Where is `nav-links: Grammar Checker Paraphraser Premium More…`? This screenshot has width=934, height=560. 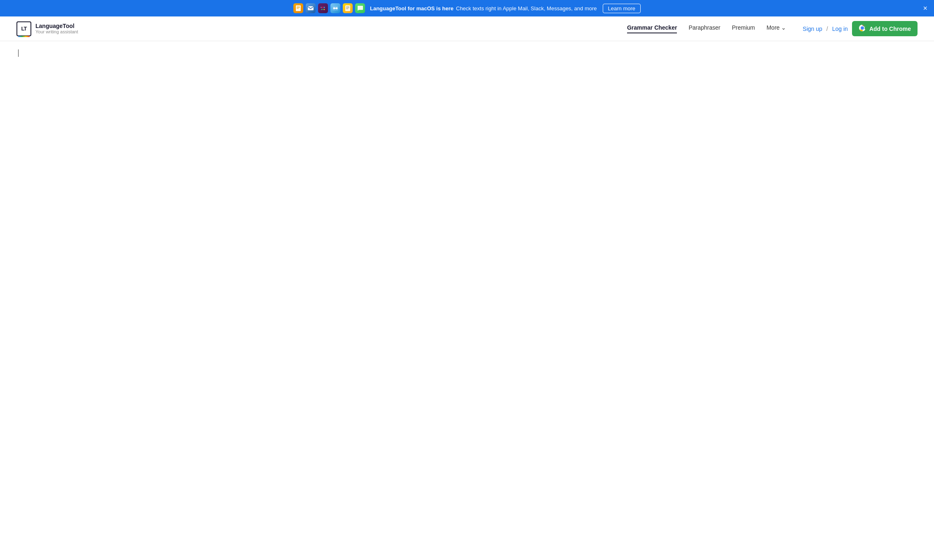 nav-links: Grammar Checker Paraphraser Premium More… is located at coordinates (707, 29).